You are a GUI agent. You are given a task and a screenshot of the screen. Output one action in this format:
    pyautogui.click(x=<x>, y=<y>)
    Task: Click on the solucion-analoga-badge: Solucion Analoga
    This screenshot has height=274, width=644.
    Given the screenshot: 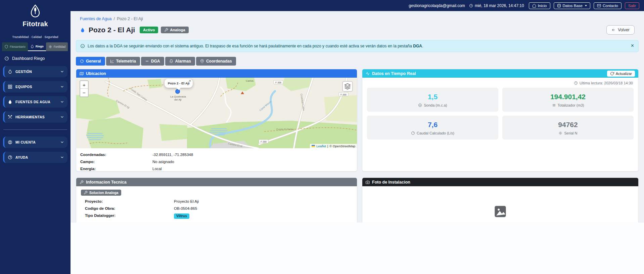 What is the action you would take?
    pyautogui.click(x=101, y=193)
    